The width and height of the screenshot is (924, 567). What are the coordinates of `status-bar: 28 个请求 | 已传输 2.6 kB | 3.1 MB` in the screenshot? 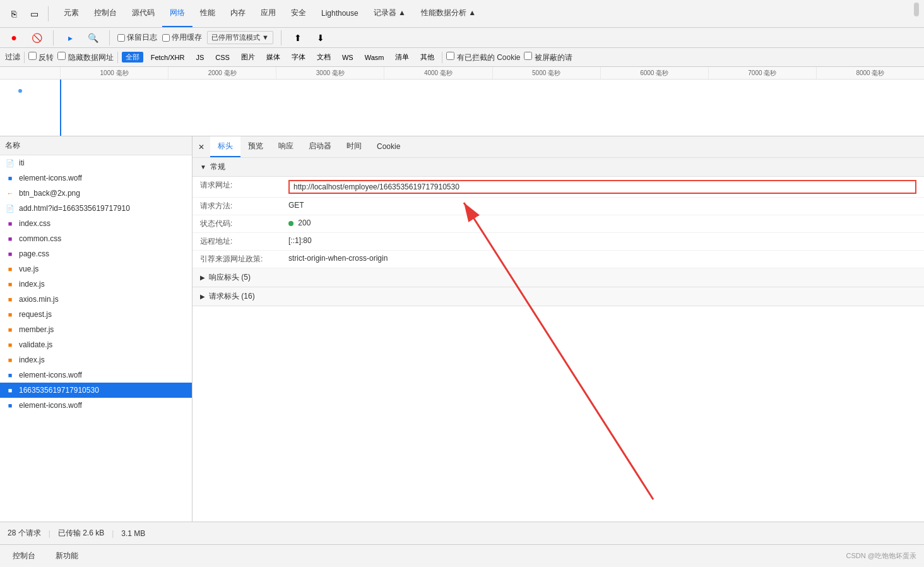 It's located at (462, 533).